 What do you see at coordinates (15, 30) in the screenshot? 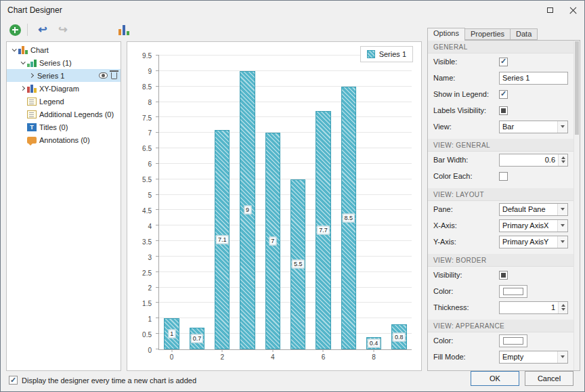
I see `add-item-button` at bounding box center [15, 30].